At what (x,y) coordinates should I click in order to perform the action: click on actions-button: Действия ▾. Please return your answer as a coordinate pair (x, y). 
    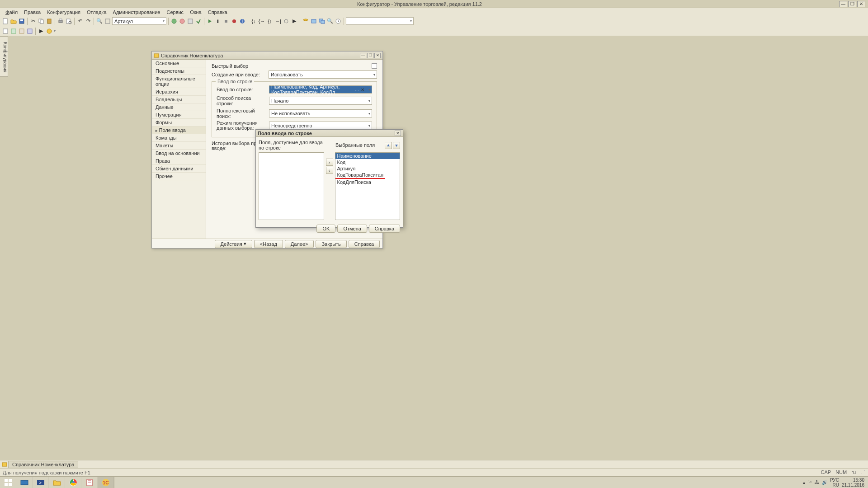
    Looking at the image, I should click on (233, 244).